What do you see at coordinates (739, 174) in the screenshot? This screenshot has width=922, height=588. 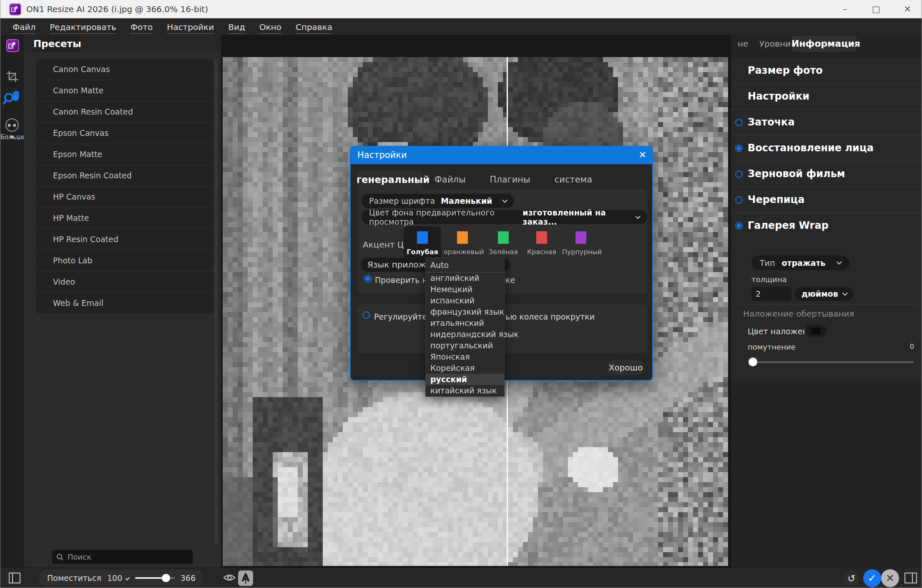 I see `film-grain-radio` at bounding box center [739, 174].